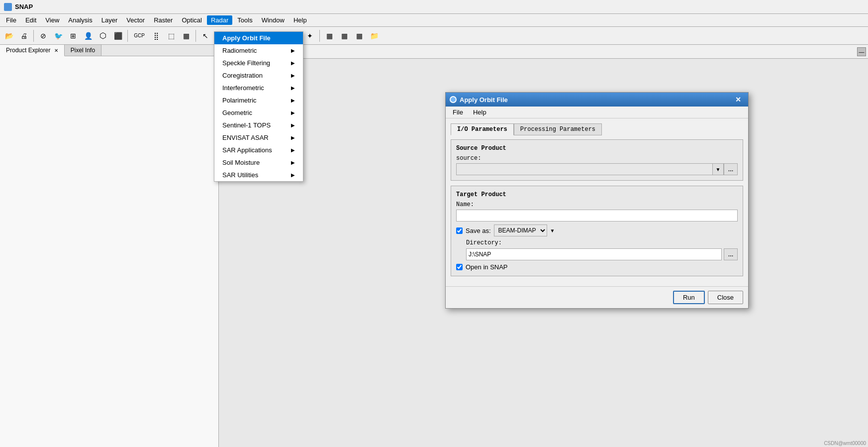  What do you see at coordinates (259, 112) in the screenshot?
I see `radar-menu-geometric: Geometric ▶` at bounding box center [259, 112].